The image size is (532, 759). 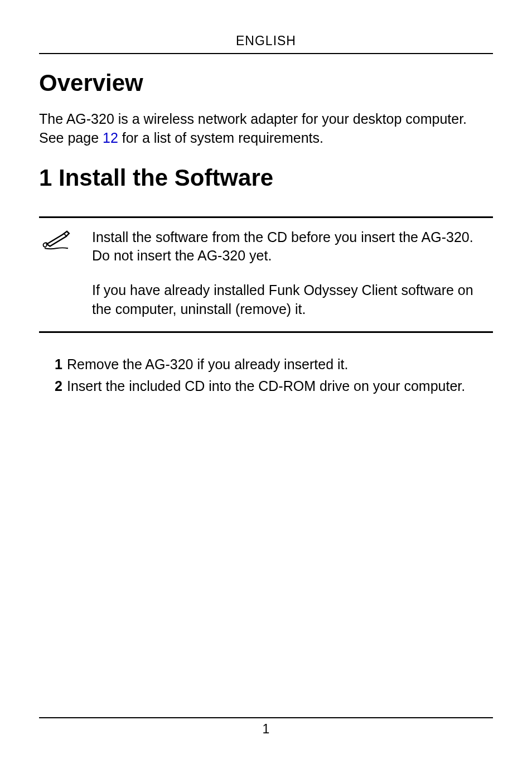 What do you see at coordinates (266, 178) in the screenshot?
I see `install-heading: 1 Install the Software` at bounding box center [266, 178].